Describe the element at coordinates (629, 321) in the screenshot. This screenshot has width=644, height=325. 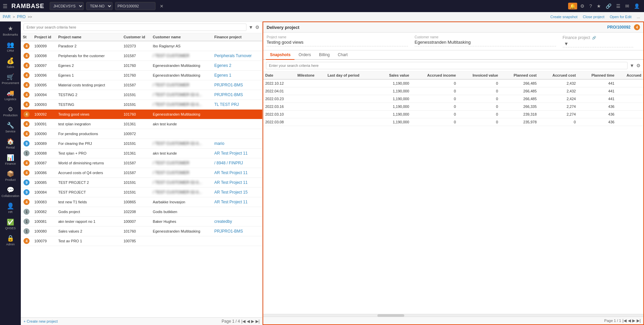
I see `detail-page-prev-button: ◀` at that location.